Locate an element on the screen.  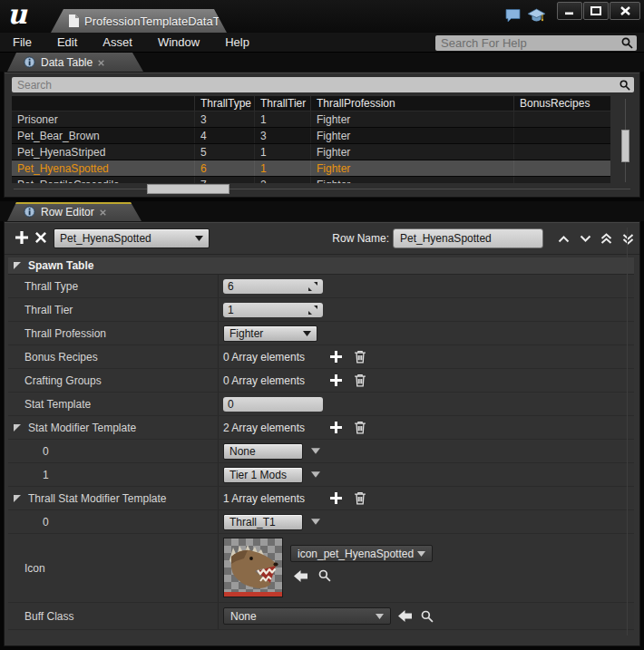
tutorials-cap-icon is located at coordinates (537, 15).